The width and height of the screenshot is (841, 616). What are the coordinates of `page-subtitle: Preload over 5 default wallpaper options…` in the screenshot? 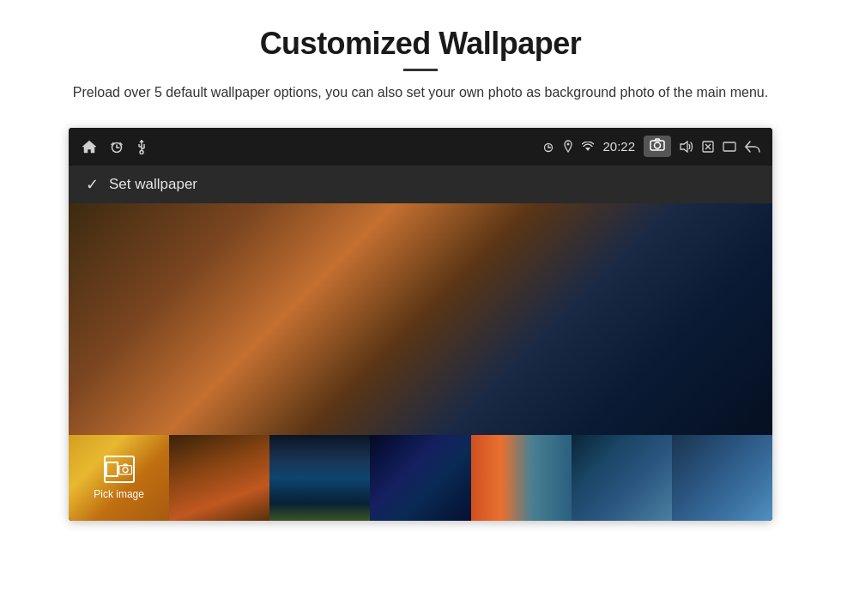 It's located at (420, 93).